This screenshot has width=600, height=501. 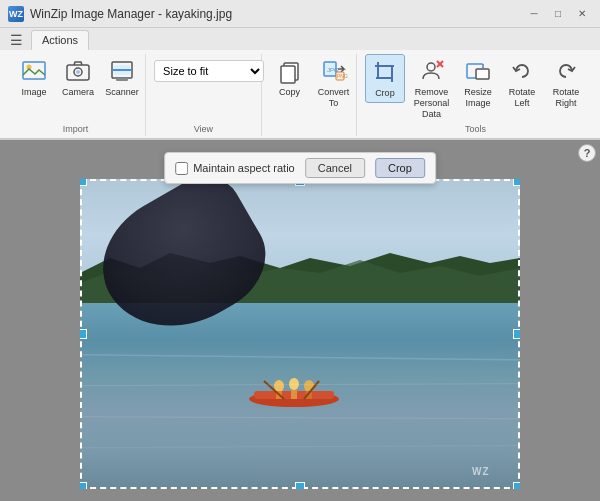 What do you see at coordinates (478, 83) in the screenshot?
I see `resize-image-button: ResizeImage` at bounding box center [478, 83].